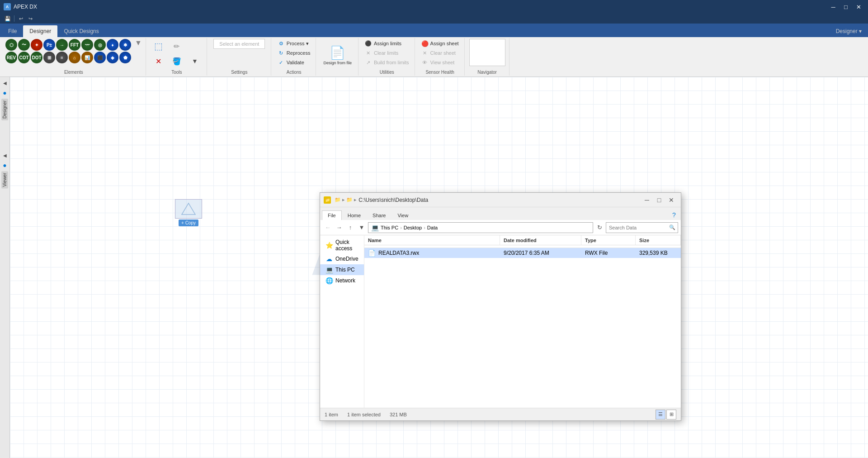  Describe the element at coordinates (481, 228) in the screenshot. I see `address-bar: 💻 This PC › Desktop › Data` at that location.